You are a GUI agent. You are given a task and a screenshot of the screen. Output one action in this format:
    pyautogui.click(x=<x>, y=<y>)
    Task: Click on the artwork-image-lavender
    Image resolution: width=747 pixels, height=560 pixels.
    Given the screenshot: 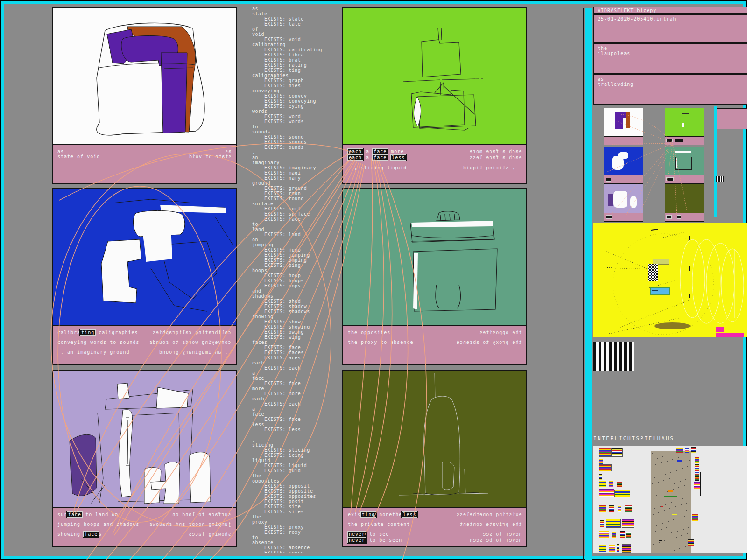 What is the action you would take?
    pyautogui.click(x=144, y=439)
    